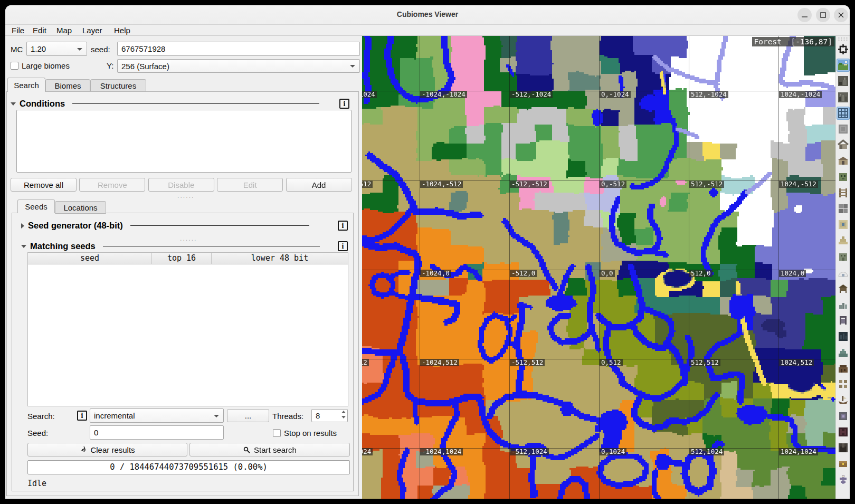 Image resolution: width=855 pixels, height=504 pixels. Describe the element at coordinates (179, 246) in the screenshot. I see `matching-seeds-header: Matching seeds` at that location.